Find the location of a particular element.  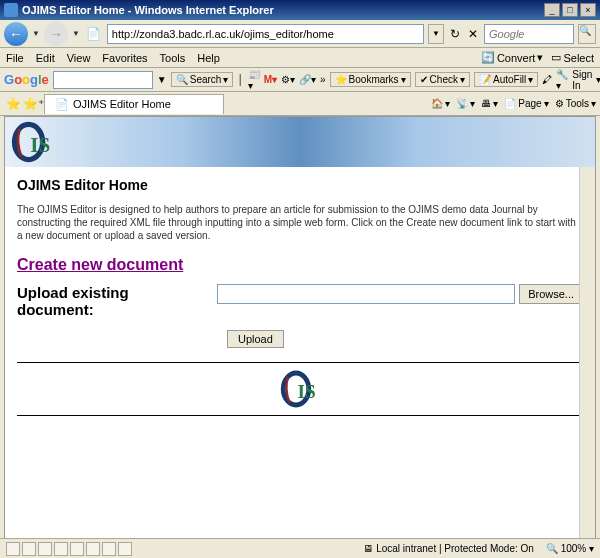

menu-tools: Tools is located at coordinates (173, 58).